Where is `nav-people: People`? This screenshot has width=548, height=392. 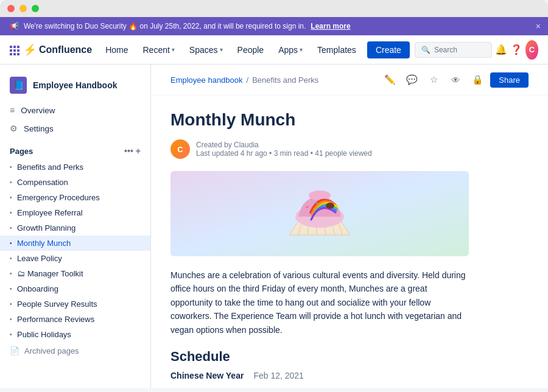
nav-people: People is located at coordinates (251, 50).